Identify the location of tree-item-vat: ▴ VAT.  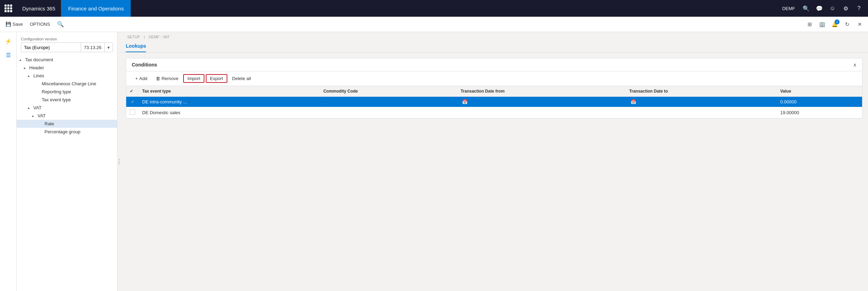
(67, 108).